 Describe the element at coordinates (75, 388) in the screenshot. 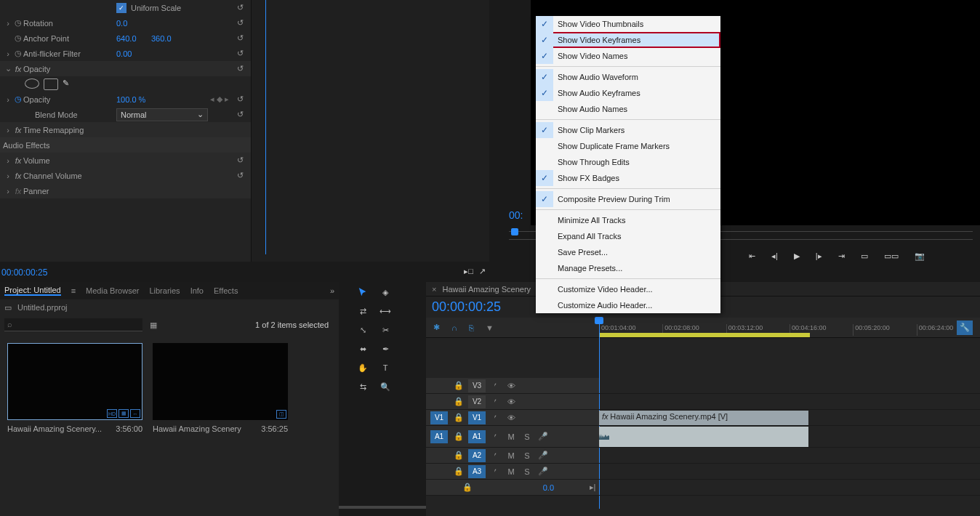

I see `project-item: HD▦↔Hawaii Amazing Scenery...3:56:00` at that location.